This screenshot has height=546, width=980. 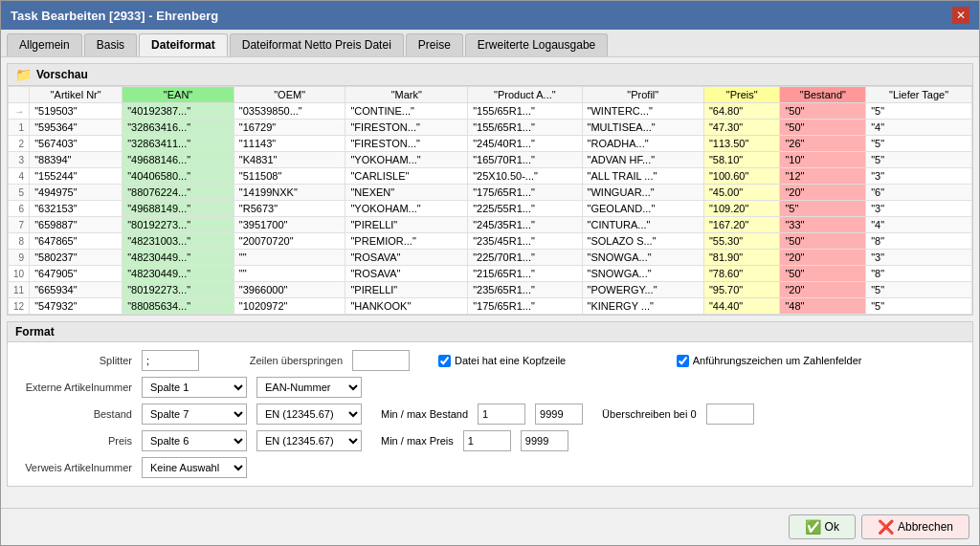 I want to click on col-preis: "Preis", so click(x=742, y=96).